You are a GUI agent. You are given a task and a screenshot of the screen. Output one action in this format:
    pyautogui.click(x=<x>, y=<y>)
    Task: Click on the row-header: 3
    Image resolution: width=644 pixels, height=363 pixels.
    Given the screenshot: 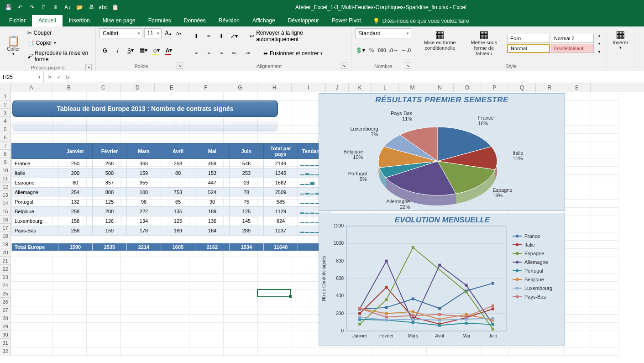 What is the action you would take?
    pyautogui.click(x=5, y=113)
    